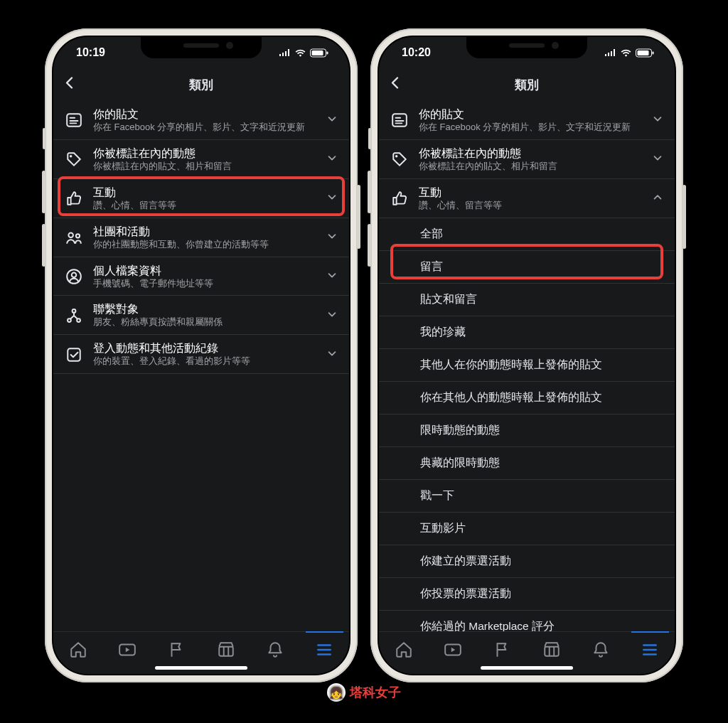  Describe the element at coordinates (527, 235) in the screenshot. I see `interact-sub-item: 全部` at that location.